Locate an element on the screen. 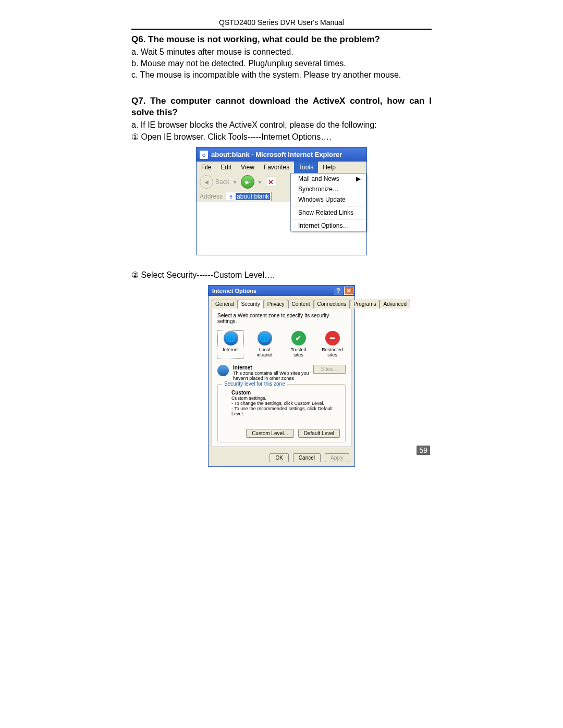 The height and width of the screenshot is (728, 563). back-button-icon: ◄ is located at coordinates (206, 182).